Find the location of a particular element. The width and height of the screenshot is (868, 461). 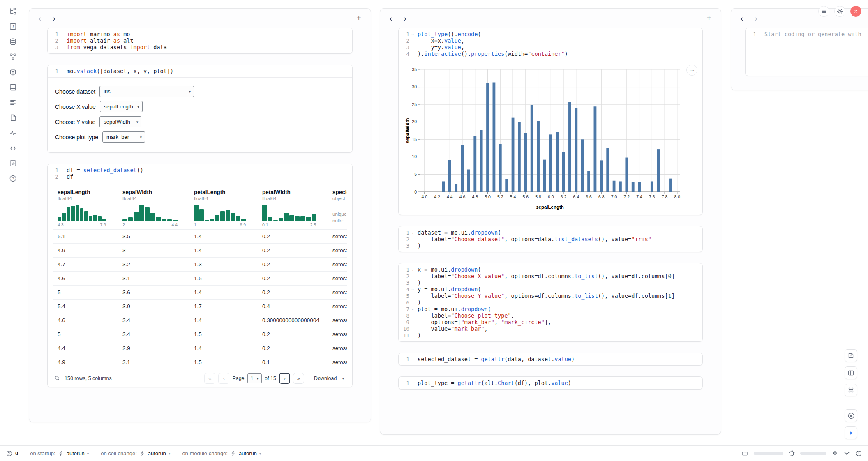

sidebar-item-datasources is located at coordinates (13, 41).